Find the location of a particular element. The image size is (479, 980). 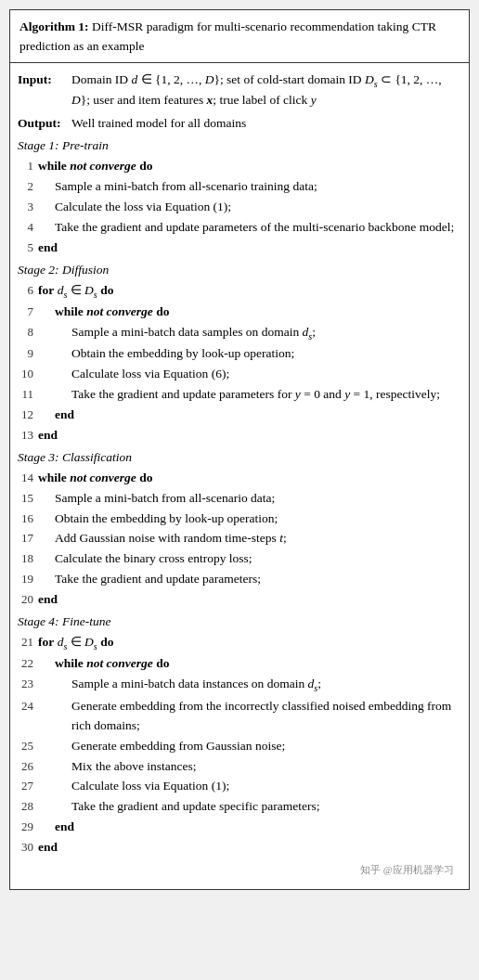

line-num-21: 21 is located at coordinates (28, 642).